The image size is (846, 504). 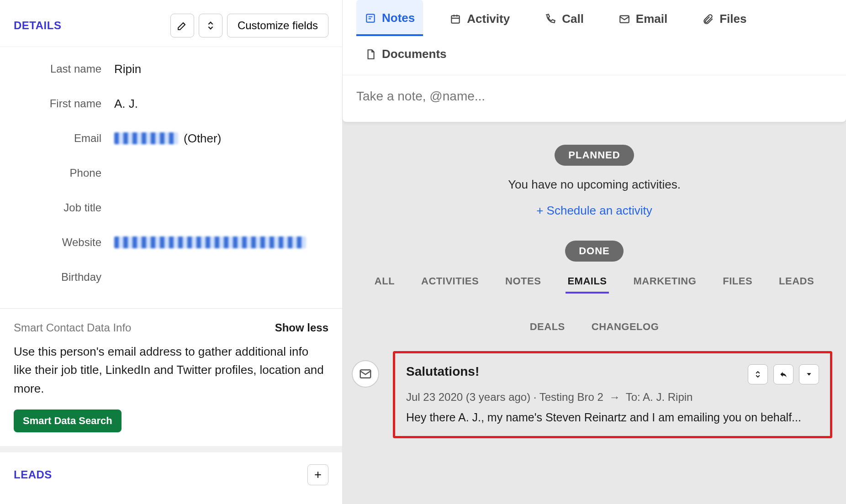 What do you see at coordinates (455, 19) in the screenshot?
I see `calendar-icon` at bounding box center [455, 19].